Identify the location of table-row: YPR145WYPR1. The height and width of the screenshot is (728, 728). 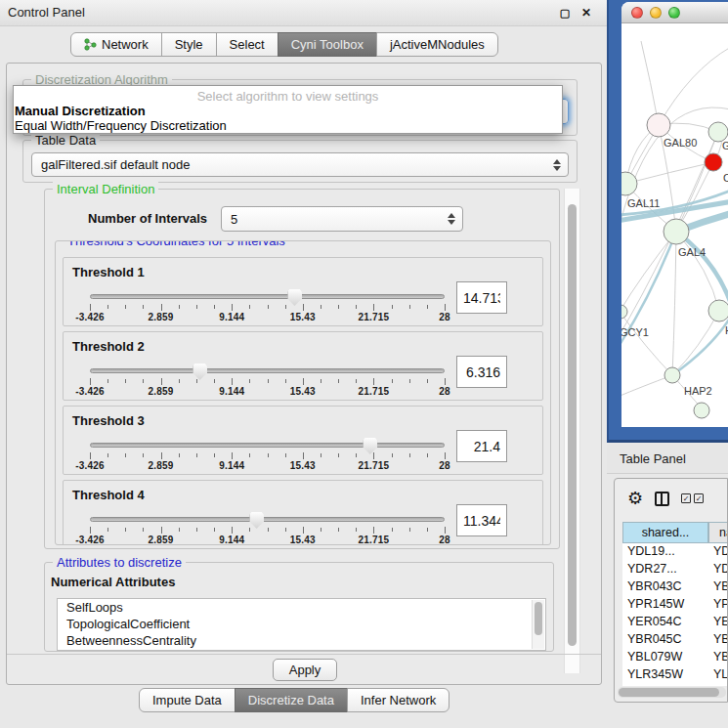
(675, 605).